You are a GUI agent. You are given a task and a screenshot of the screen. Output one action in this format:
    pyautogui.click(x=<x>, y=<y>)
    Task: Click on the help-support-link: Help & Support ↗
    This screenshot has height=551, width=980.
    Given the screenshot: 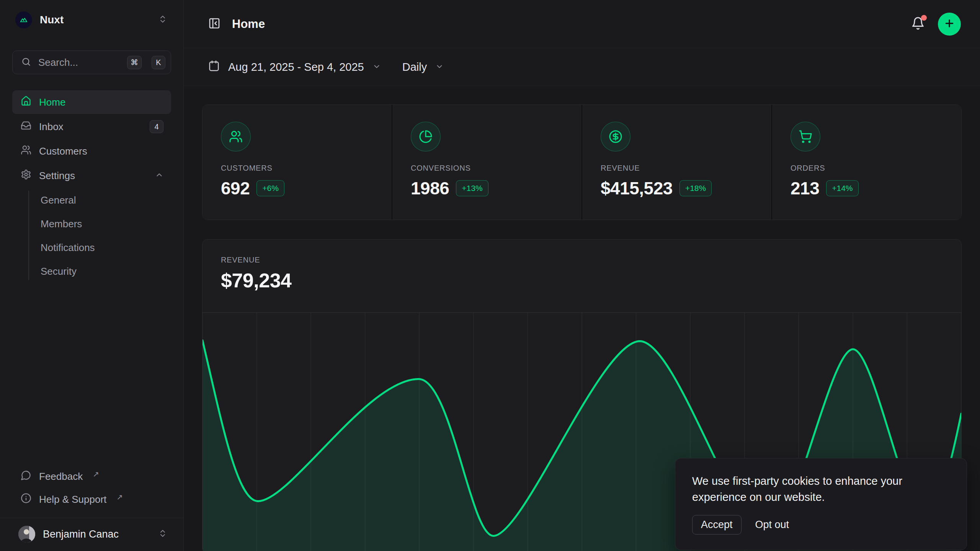 What is the action you would take?
    pyautogui.click(x=92, y=499)
    